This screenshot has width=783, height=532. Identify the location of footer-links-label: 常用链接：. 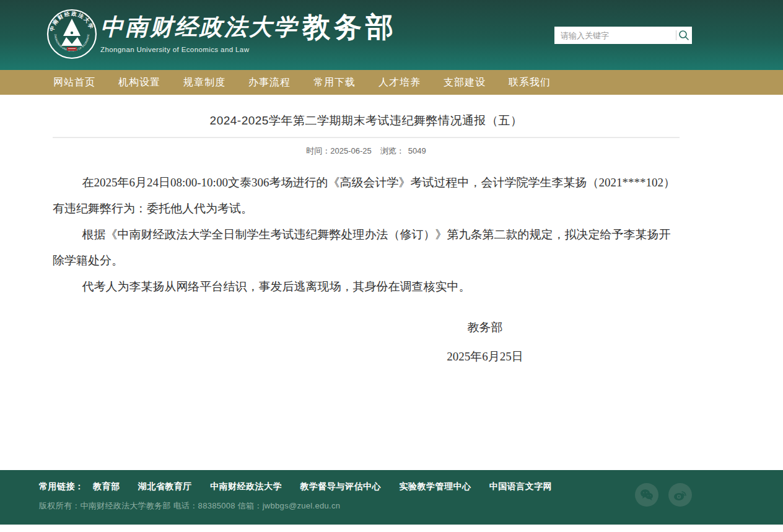
(62, 486).